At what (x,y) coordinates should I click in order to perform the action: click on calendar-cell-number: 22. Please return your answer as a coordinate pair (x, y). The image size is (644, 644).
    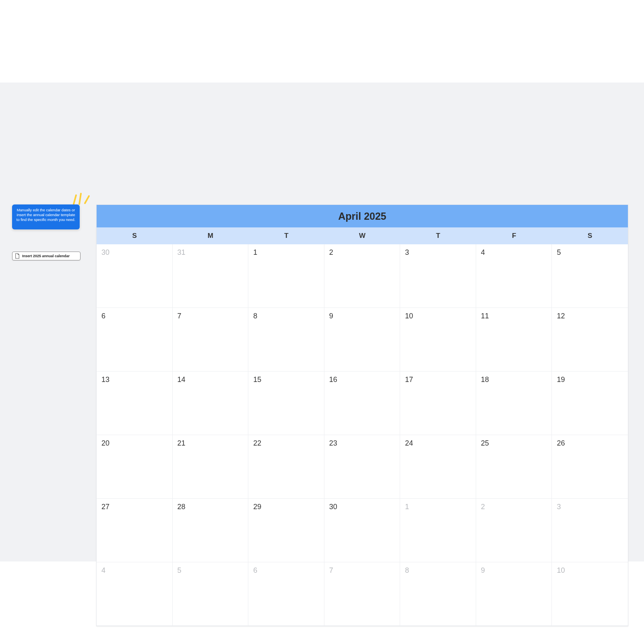
    Looking at the image, I should click on (257, 443).